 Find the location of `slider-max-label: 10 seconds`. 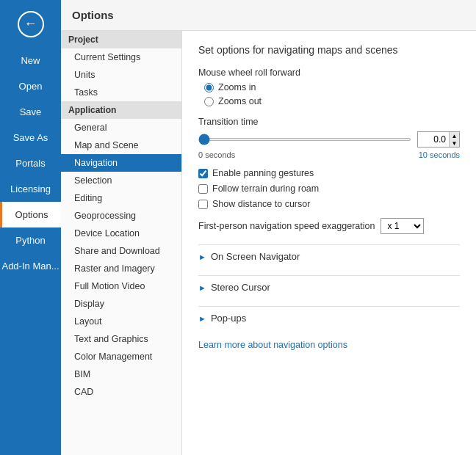

slider-max-label: 10 seconds is located at coordinates (439, 155).